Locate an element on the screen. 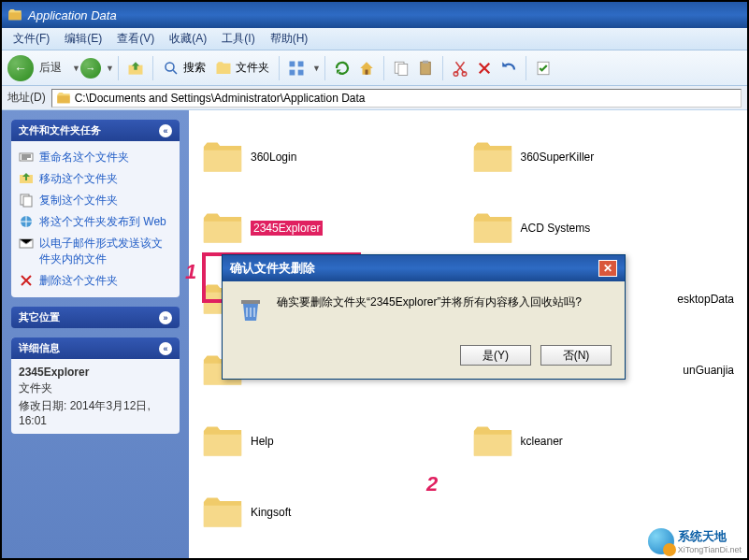  cut-icon is located at coordinates (460, 68).